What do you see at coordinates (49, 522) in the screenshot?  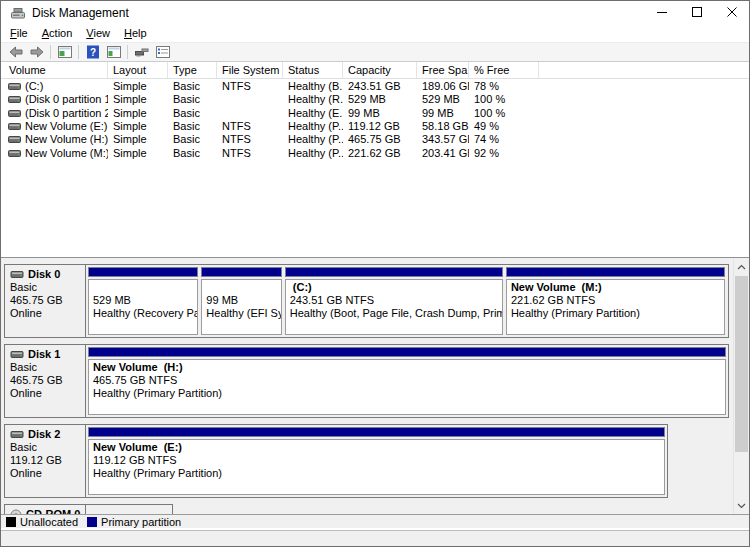 I see `legend-label: Unallocated` at bounding box center [49, 522].